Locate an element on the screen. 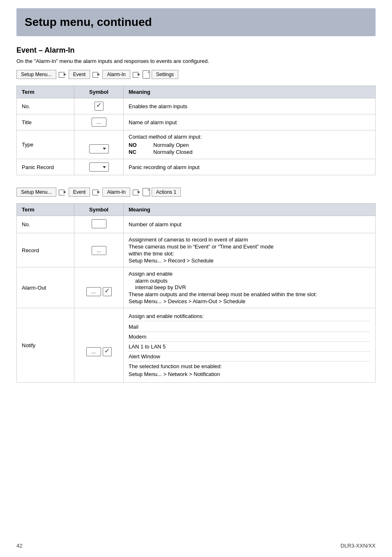  dots-button: … is located at coordinates (99, 122).